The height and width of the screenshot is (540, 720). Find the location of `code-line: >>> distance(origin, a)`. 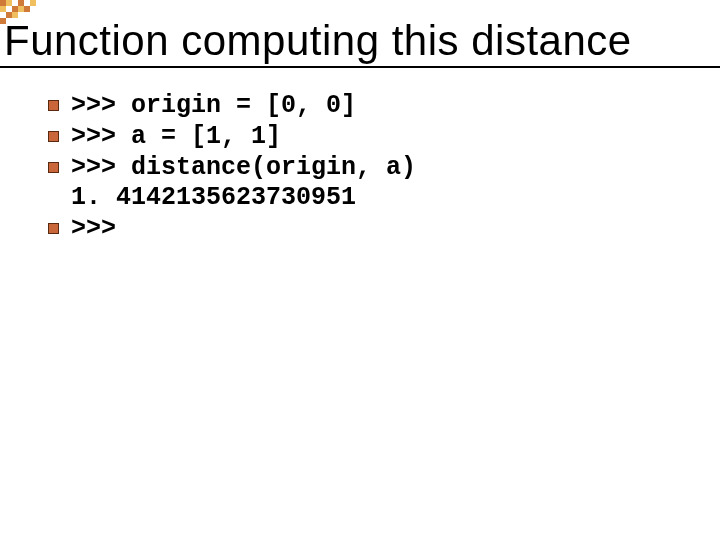

code-line: >>> distance(origin, a) is located at coordinates (384, 168).